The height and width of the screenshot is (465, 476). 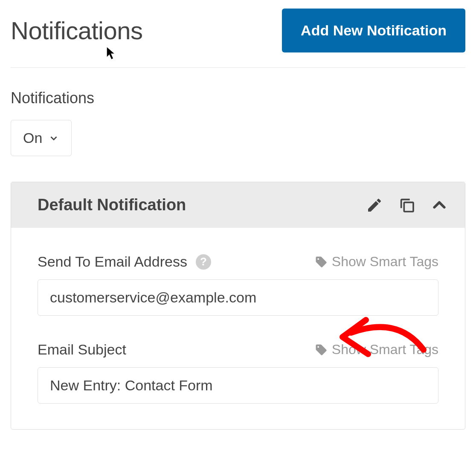 What do you see at coordinates (238, 38) in the screenshot?
I see `page-header: Notifications Add New Notification` at bounding box center [238, 38].